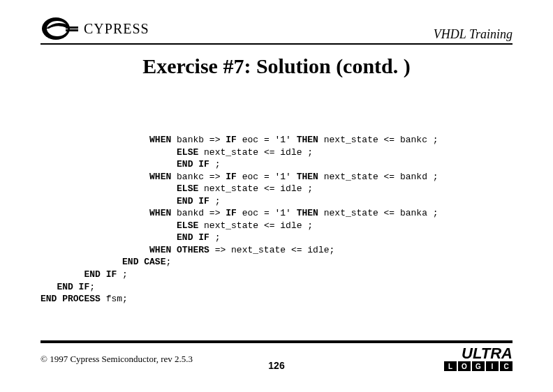 This screenshot has width=553, height=392. What do you see at coordinates (272, 250) in the screenshot?
I see `code-text: => next_state <= idle;` at bounding box center [272, 250].